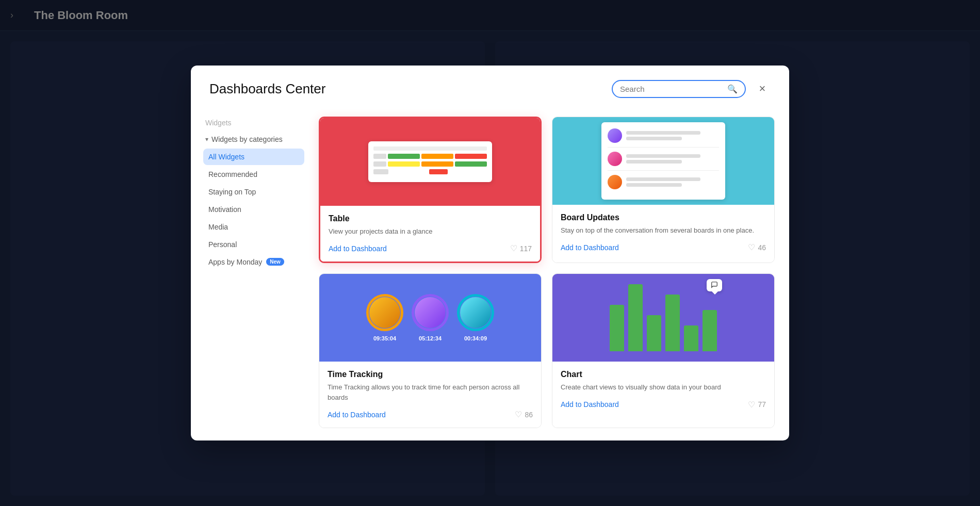  I want to click on widget-like-count-time-tracking: 86, so click(529, 415).